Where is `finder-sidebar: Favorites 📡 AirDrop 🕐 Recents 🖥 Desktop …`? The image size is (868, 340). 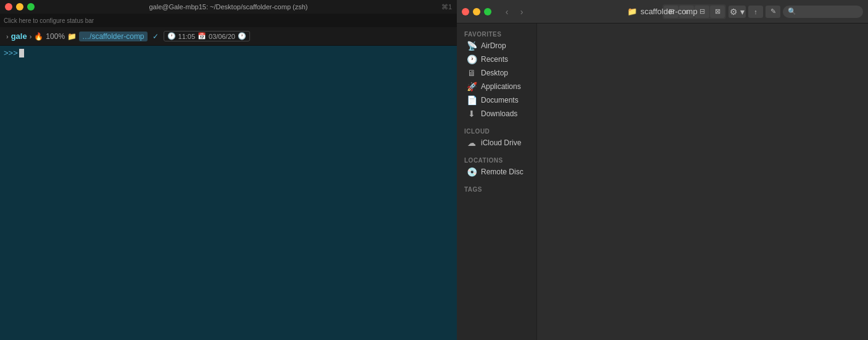 finder-sidebar: Favorites 📡 AirDrop 🕐 Recents 🖥 Desktop … is located at coordinates (497, 182).